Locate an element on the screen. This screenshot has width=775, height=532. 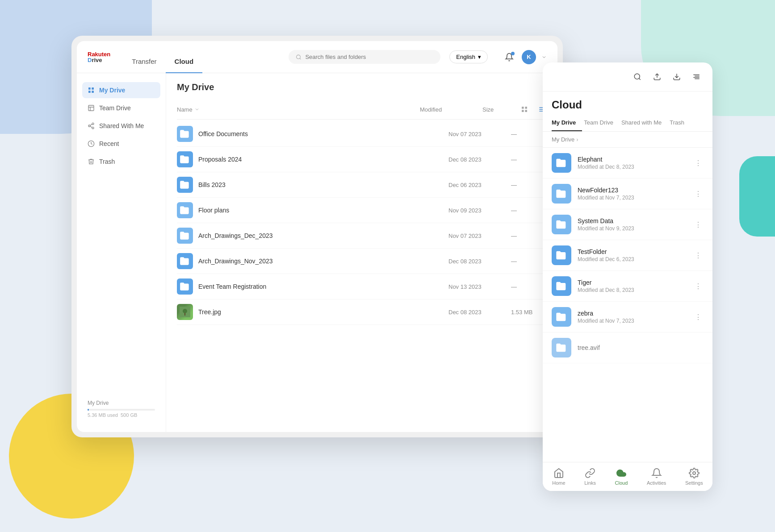
file-name: Proposals 2024 is located at coordinates (323, 159).